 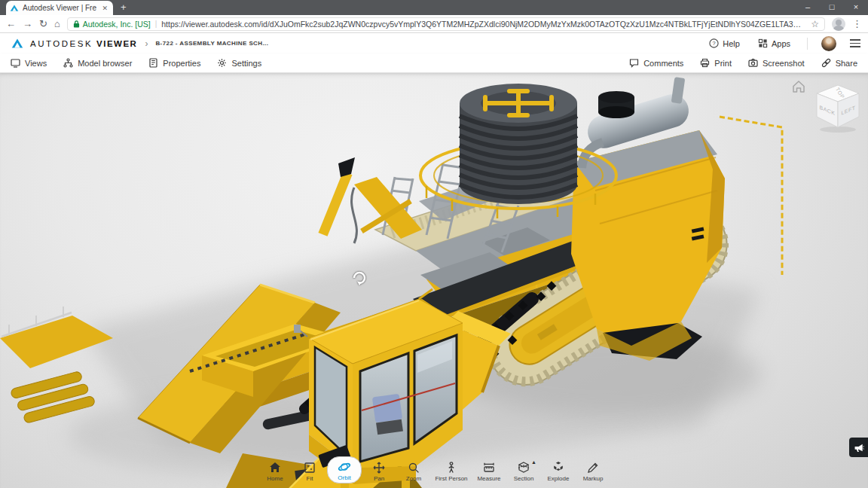 What do you see at coordinates (859, 447) in the screenshot?
I see `megaphone-icon` at bounding box center [859, 447].